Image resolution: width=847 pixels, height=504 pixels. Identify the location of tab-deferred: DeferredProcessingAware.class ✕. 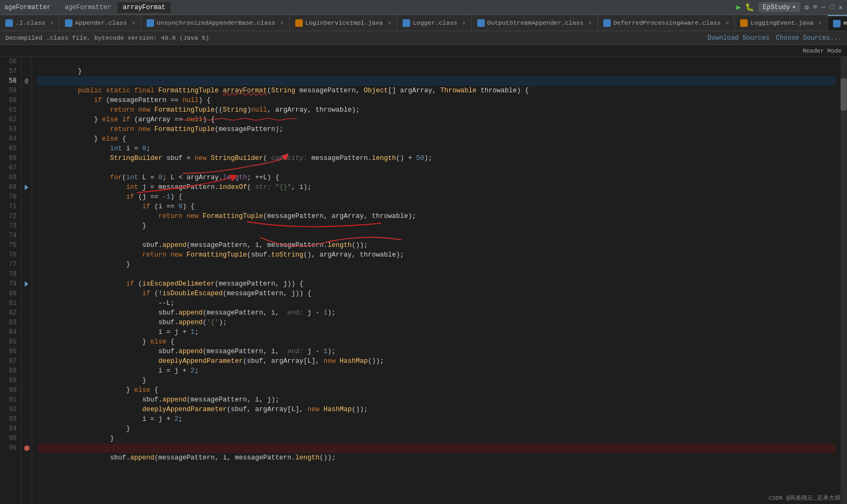
(667, 23).